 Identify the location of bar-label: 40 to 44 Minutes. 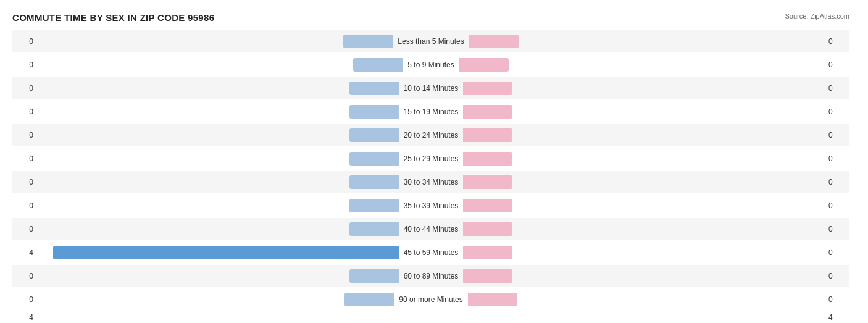
(431, 229).